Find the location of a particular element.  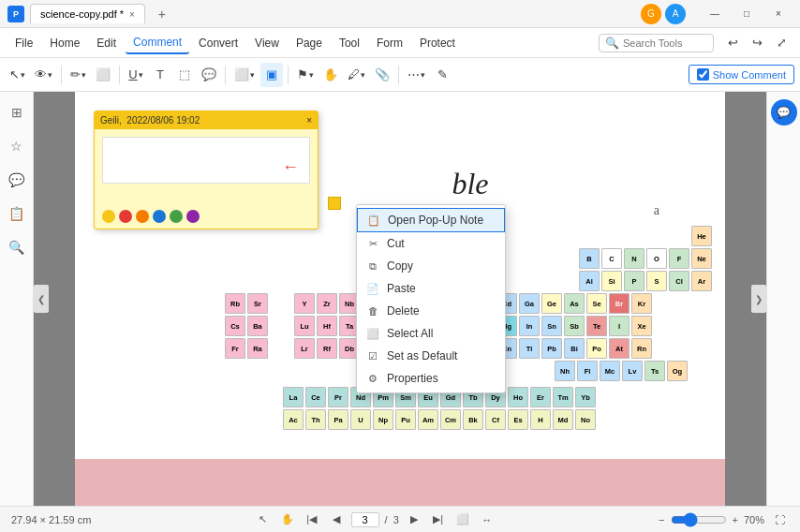

text-tool-btn: T is located at coordinates (160, 75).